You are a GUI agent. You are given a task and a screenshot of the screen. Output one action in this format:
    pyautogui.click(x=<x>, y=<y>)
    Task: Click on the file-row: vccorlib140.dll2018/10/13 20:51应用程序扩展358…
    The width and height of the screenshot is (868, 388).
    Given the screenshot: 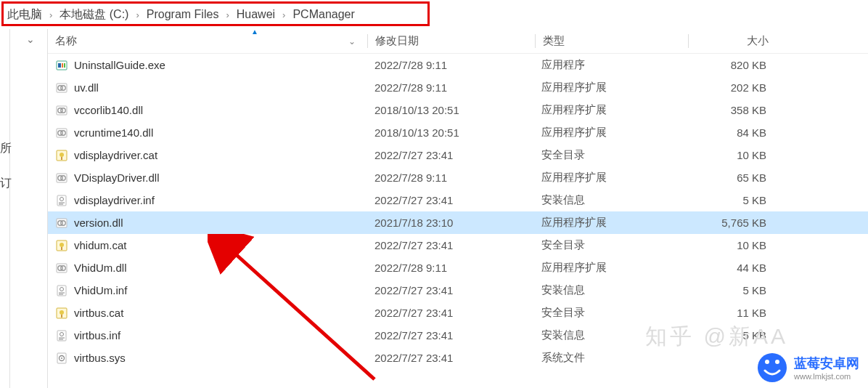 What is the action you would take?
    pyautogui.click(x=458, y=110)
    